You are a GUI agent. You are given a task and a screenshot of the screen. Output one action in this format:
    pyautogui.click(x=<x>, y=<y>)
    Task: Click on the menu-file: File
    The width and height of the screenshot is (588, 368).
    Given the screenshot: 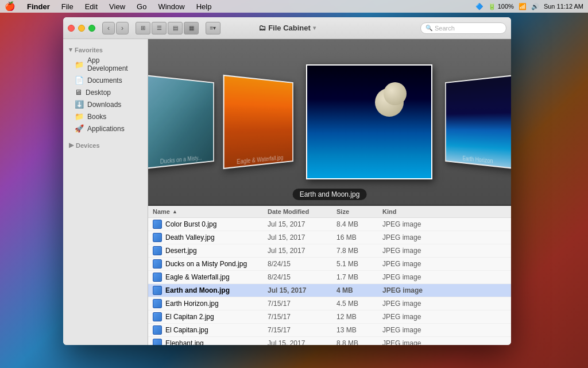 What is the action you would take?
    pyautogui.click(x=68, y=7)
    